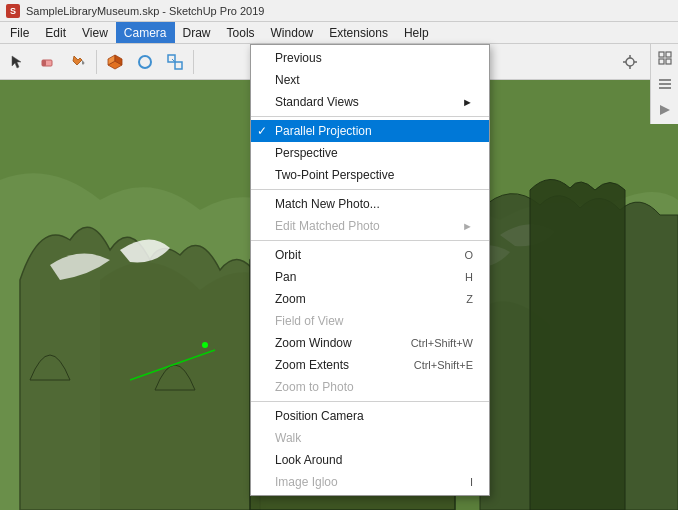 Image resolution: width=678 pixels, height=510 pixels. I want to click on menu-walk-label: Walk, so click(288, 438).